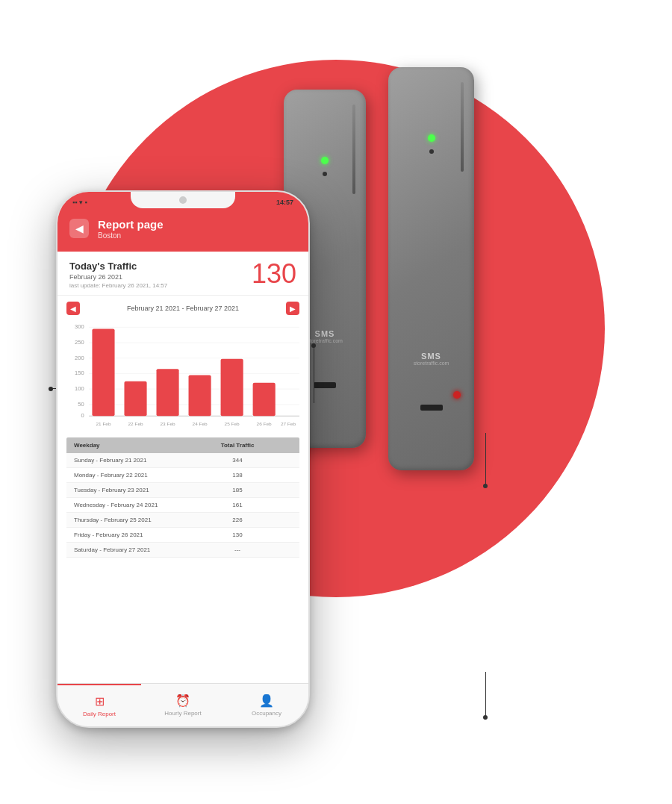 This screenshot has width=672, height=804. I want to click on table-cell-day: Saturday - February 27 2021, so click(128, 549).